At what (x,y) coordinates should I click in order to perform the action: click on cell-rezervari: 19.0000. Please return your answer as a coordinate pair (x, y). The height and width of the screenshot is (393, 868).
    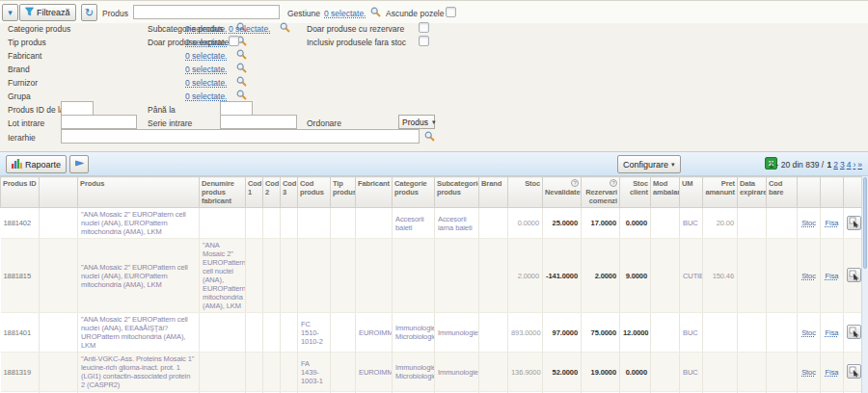
    Looking at the image, I should click on (601, 372).